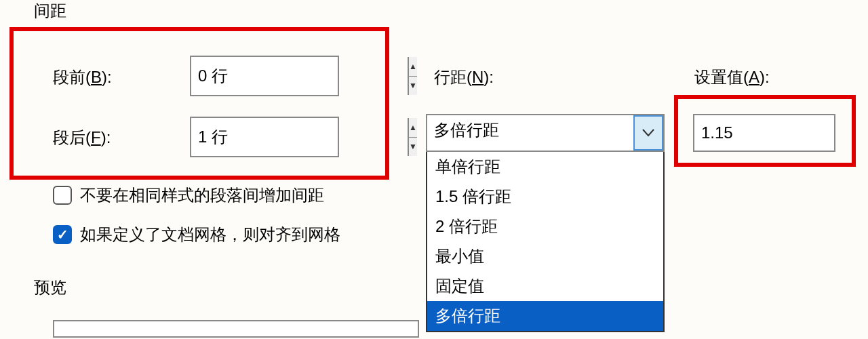 This screenshot has height=339, width=868. What do you see at coordinates (648, 133) in the screenshot?
I see `chevron-down-icon` at bounding box center [648, 133].